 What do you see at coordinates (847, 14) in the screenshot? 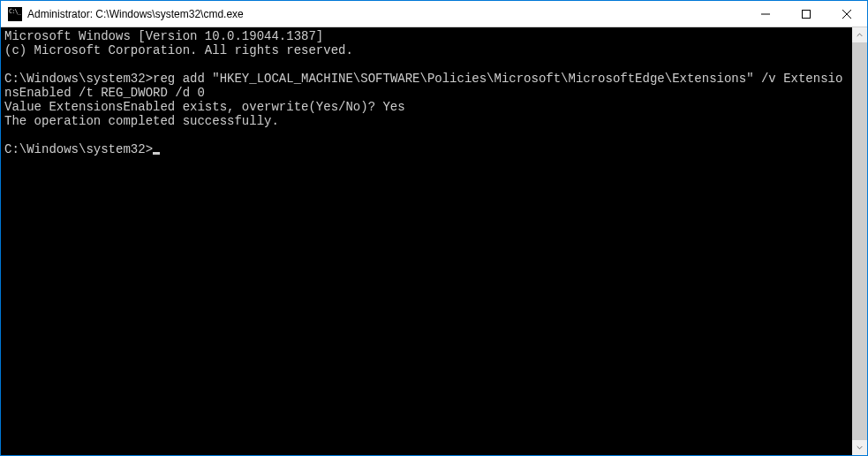
I see `close-icon` at bounding box center [847, 14].